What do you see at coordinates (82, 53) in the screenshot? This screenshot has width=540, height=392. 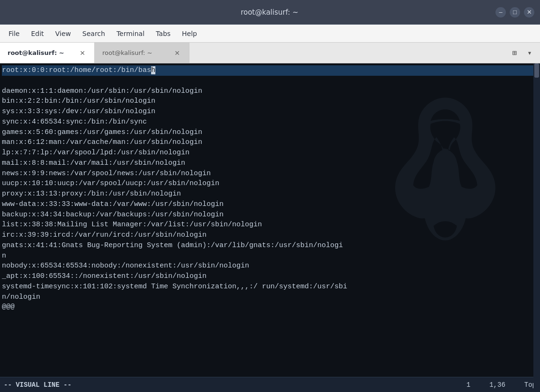 I see `tab-1-close: ✕` at bounding box center [82, 53].